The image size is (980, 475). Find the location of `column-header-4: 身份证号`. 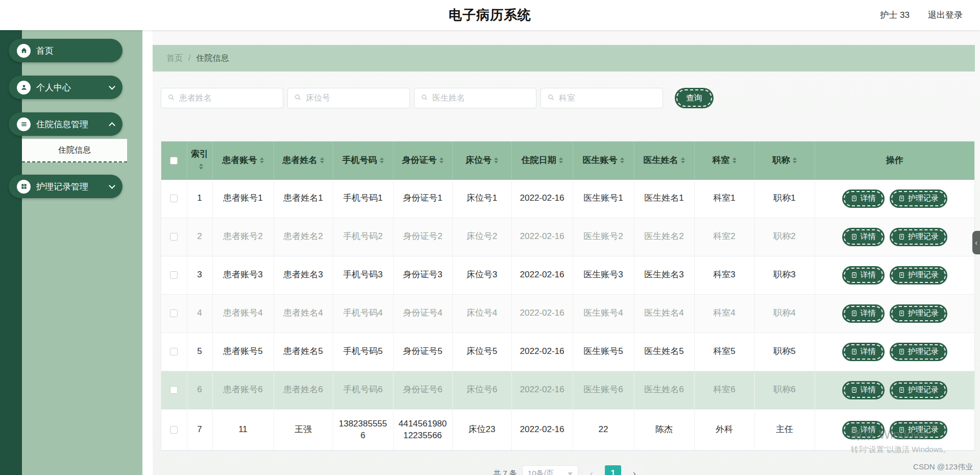

column-header-4: 身份证号 is located at coordinates (423, 160).